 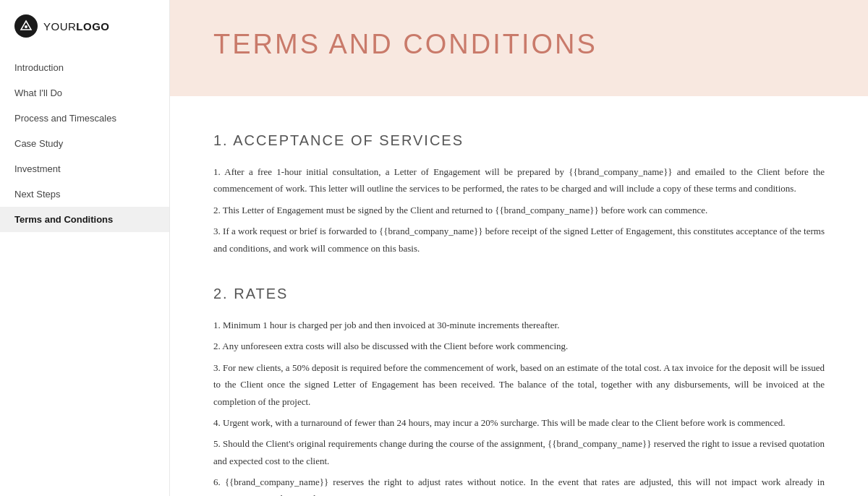 What do you see at coordinates (85, 93) in the screenshot?
I see `sidebar-item-what-ill-do: What I'll Do` at bounding box center [85, 93].